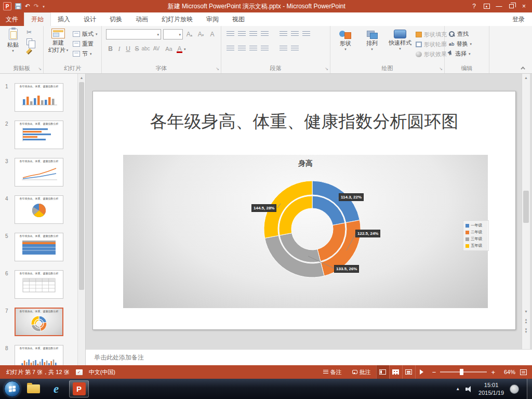  I want to click on close-button: ×, so click(524, 6).